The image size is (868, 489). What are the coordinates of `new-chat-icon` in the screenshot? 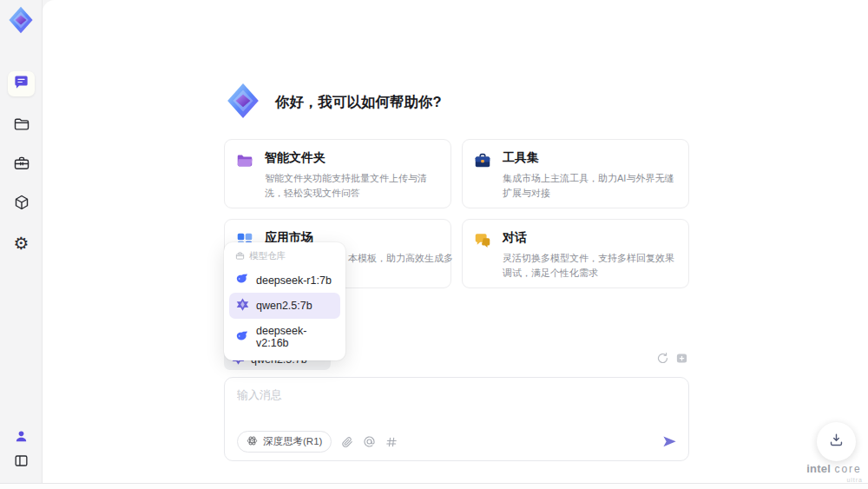 It's located at (682, 358).